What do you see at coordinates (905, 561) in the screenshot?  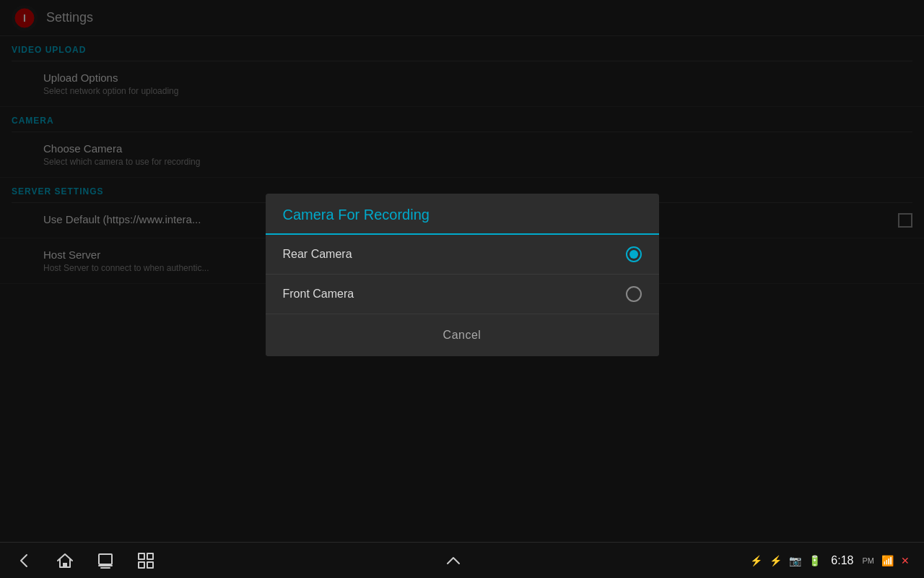 I see `notification-icon: ✕` at bounding box center [905, 561].